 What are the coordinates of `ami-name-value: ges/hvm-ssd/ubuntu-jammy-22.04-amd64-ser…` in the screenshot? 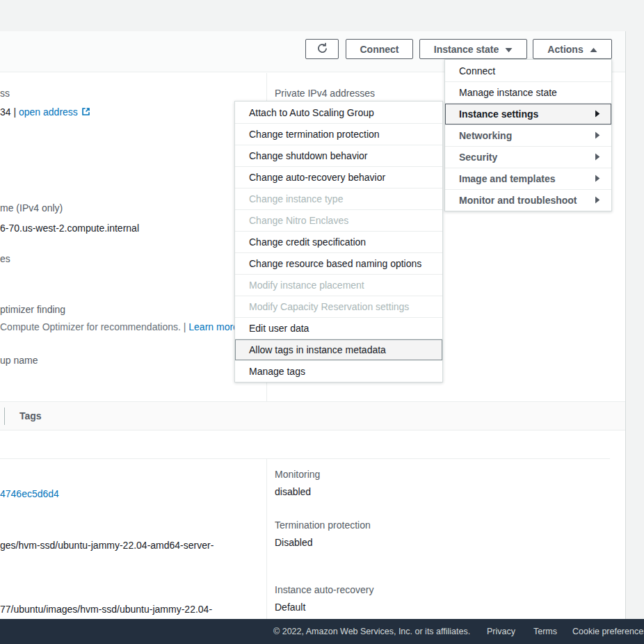 It's located at (107, 545).